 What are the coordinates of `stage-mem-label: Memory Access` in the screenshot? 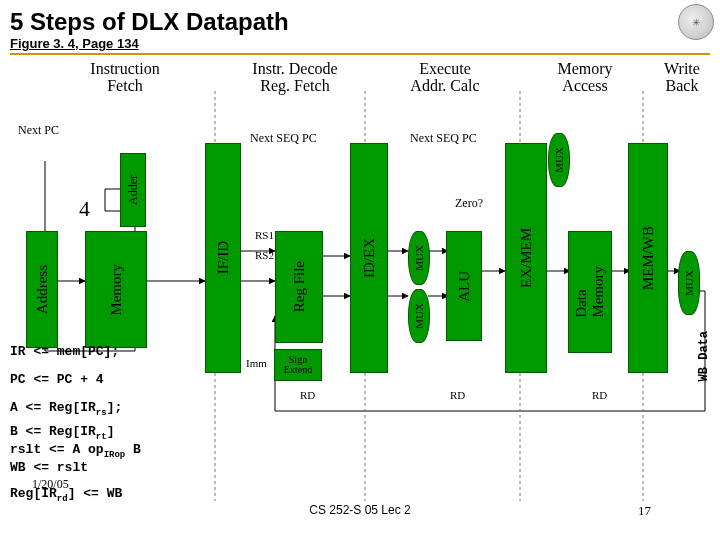 It's located at (585, 78).